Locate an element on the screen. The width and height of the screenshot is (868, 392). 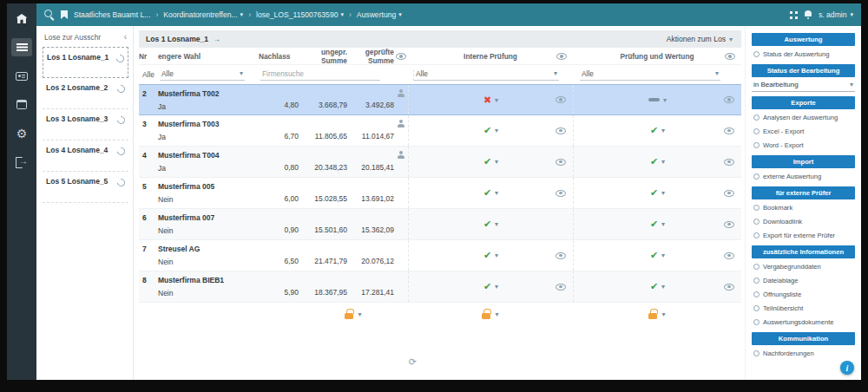
bookmark-icon is located at coordinates (64, 15).